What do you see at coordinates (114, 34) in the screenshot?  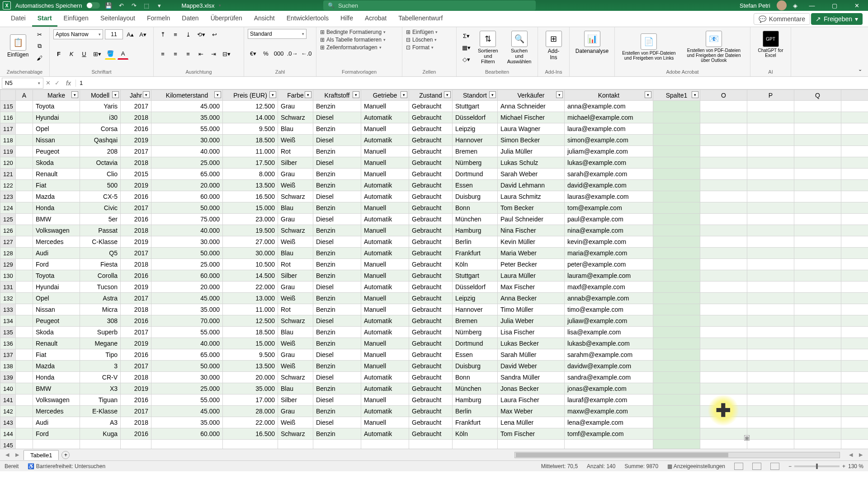 I see `font-size-select: 11` at bounding box center [114, 34].